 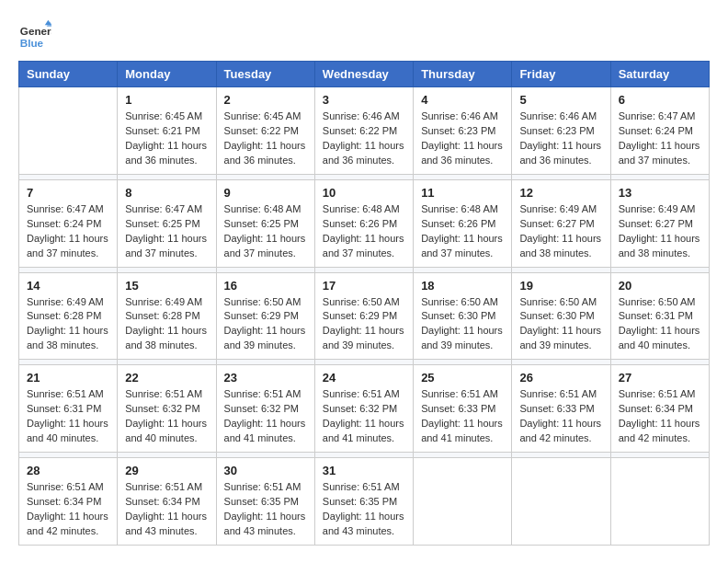 I want to click on day-info: Sunrise: 6:48 AM Sunset: 6:25 PM Dayligh…, so click(x=266, y=232).